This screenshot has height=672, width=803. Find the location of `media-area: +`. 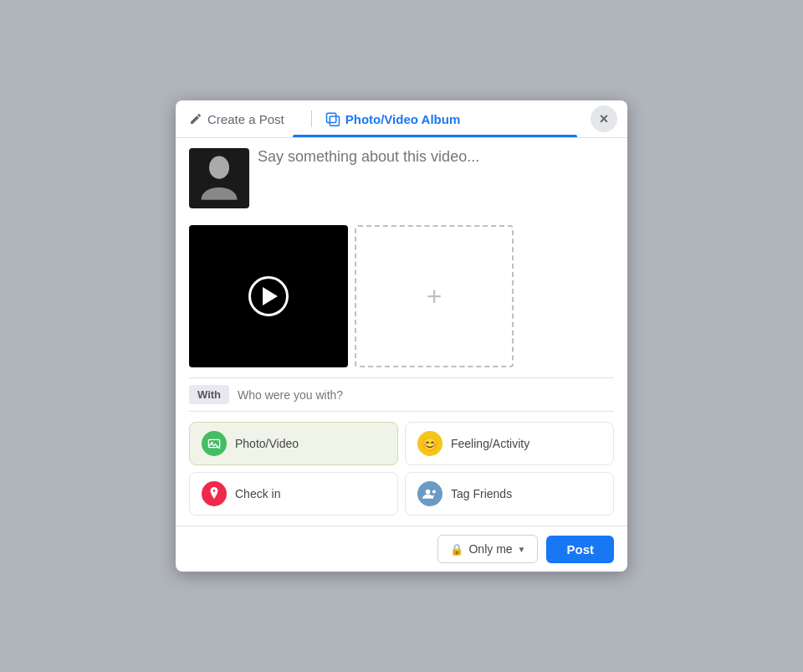

media-area: + is located at coordinates (402, 296).